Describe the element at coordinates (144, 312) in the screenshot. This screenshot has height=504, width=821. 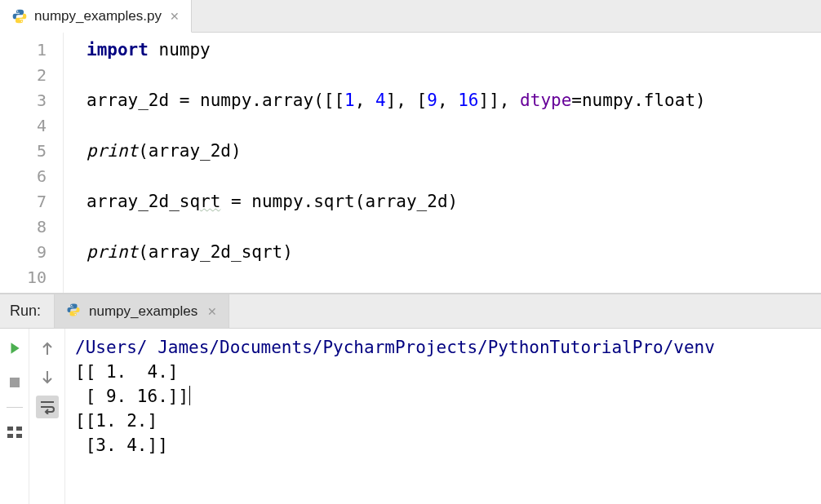
I see `run-config-name: numpy_examples` at that location.